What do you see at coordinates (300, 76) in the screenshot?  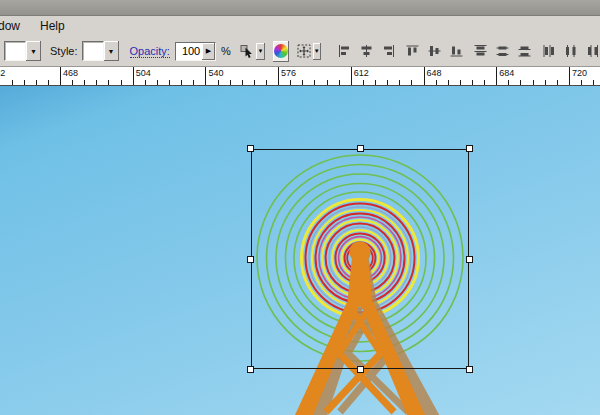 I see `horizontal-ruler: 432468504540576612648684720` at bounding box center [300, 76].